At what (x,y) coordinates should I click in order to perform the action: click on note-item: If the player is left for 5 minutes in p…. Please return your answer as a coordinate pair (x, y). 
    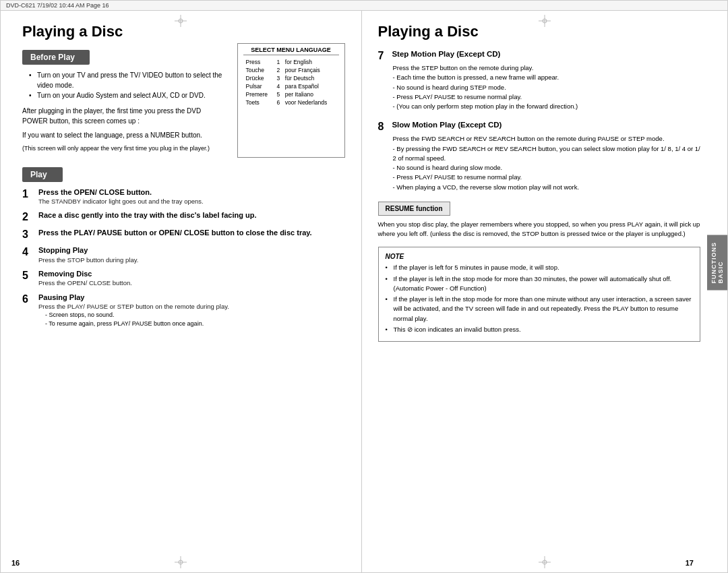
    Looking at the image, I should click on (539, 268).